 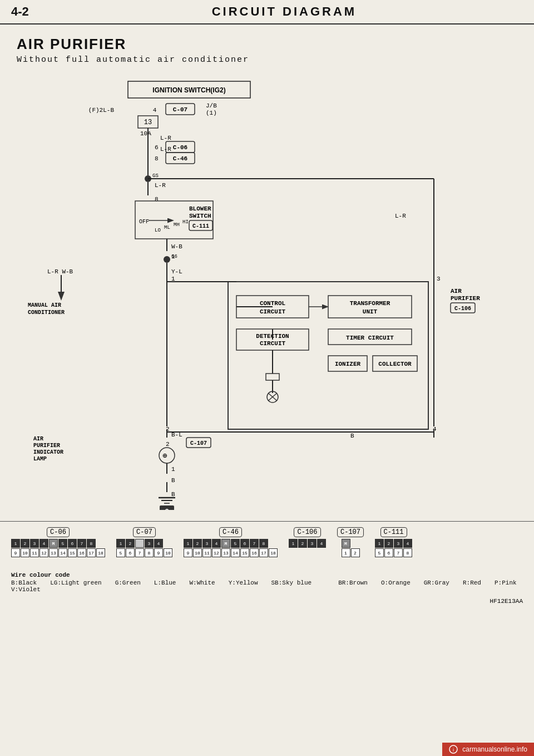 What do you see at coordinates (174, 469) in the screenshot?
I see `svg-text: 1` at bounding box center [174, 469].